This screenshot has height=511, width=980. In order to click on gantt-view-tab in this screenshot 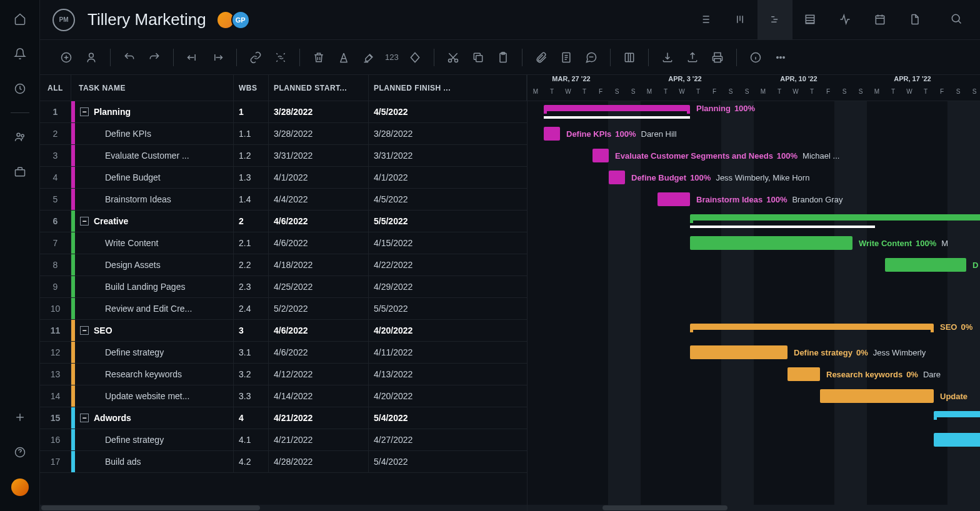, I will do `click(775, 20)`.